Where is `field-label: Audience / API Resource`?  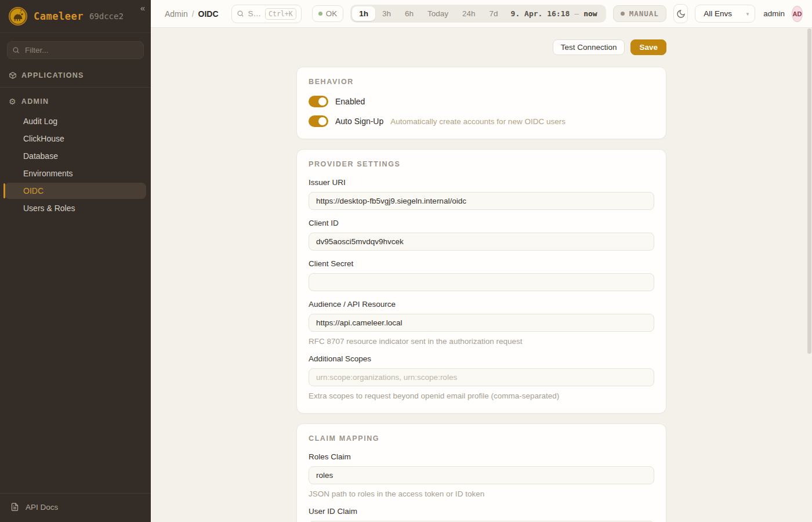 field-label: Audience / API Resource is located at coordinates (481, 304).